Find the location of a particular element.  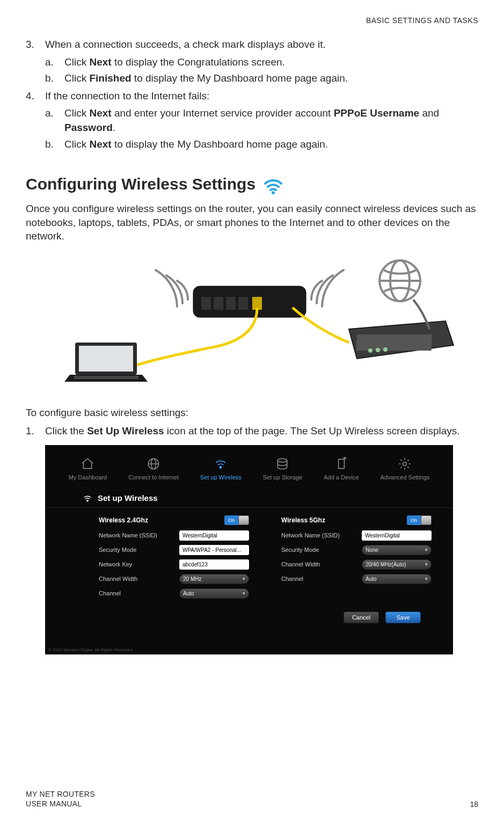

toggle-5ghz: On is located at coordinates (419, 520).